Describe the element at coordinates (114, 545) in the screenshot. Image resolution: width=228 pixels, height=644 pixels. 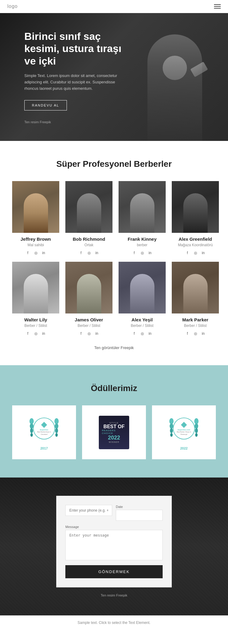
I see `form-group-message: Message` at that location.